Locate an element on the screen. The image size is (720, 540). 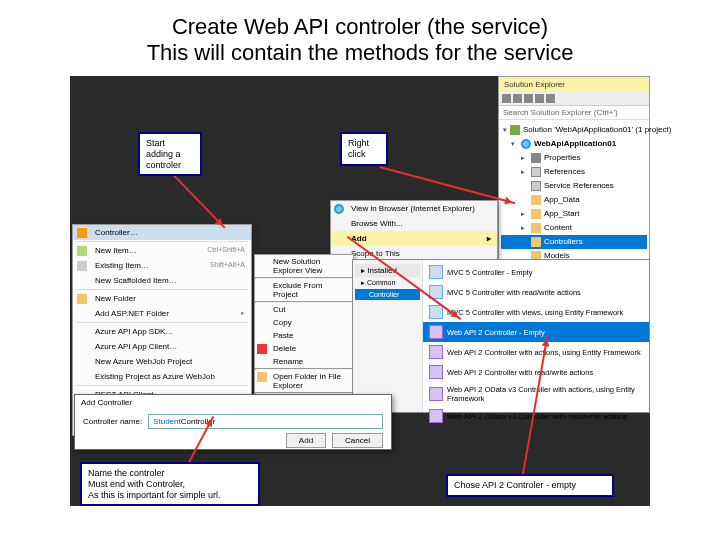
paste-icon is located at coordinates (262, 336).